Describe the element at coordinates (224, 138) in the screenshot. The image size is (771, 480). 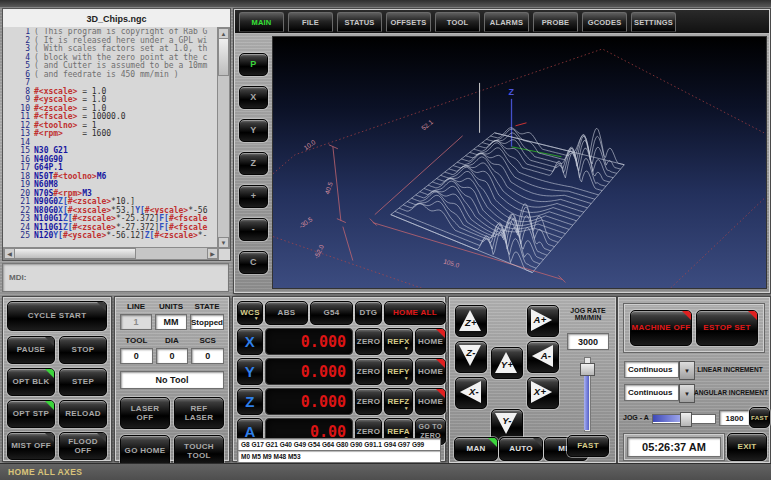
I see `editor-vscrollbar: ▲ ▼` at that location.